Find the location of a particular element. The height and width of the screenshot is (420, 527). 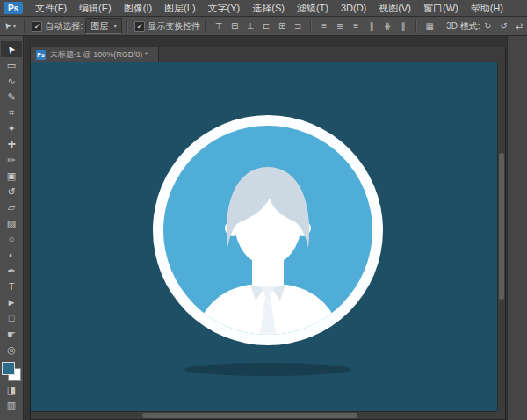

distribute-left-edges-icon: ∥ is located at coordinates (372, 26).